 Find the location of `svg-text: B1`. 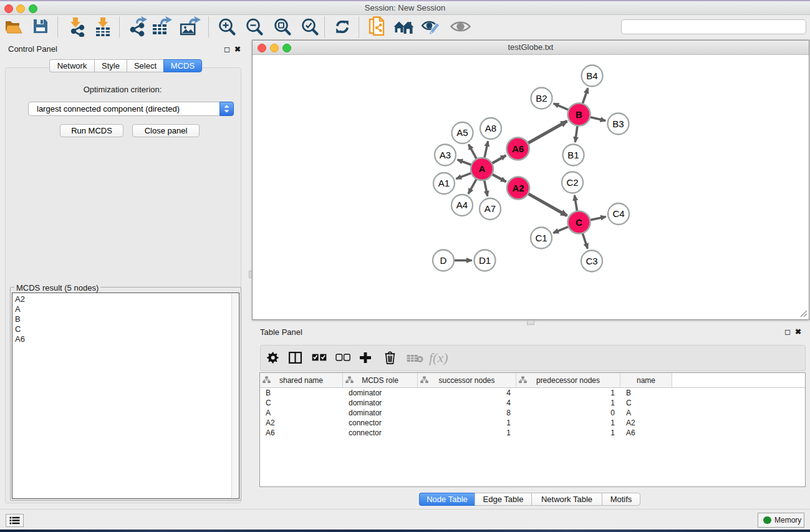

svg-text: B1 is located at coordinates (573, 155).